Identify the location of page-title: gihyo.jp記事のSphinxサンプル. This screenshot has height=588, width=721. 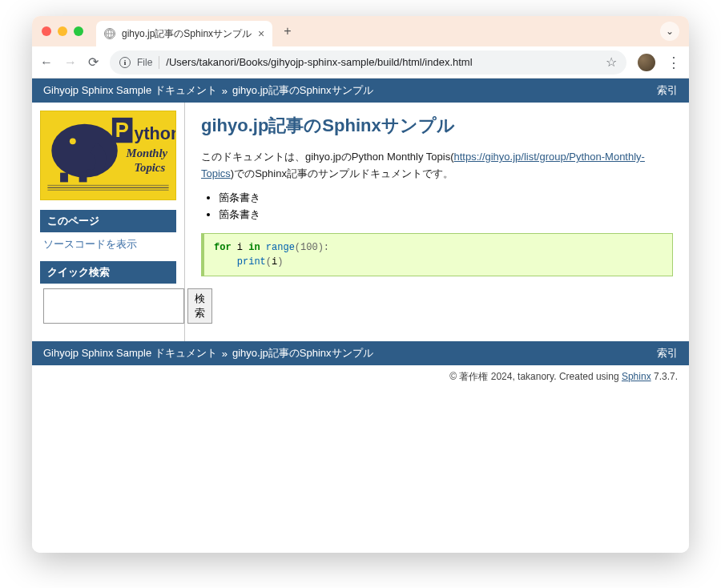
(437, 126).